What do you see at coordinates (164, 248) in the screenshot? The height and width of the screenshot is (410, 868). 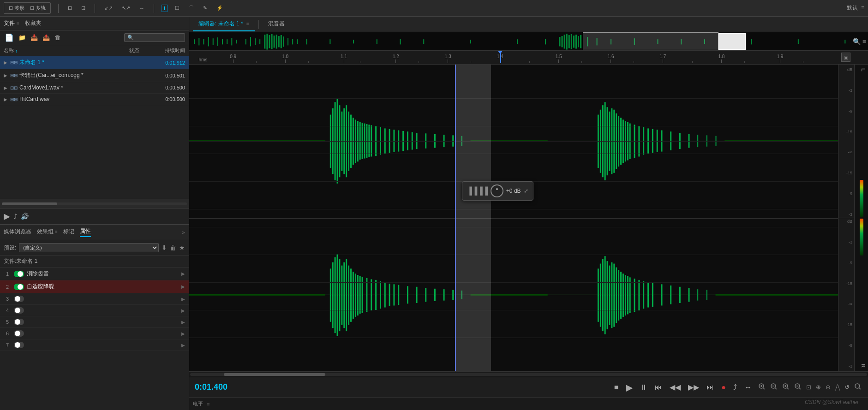 I see `preset-download-btn: ⬇` at bounding box center [164, 248].